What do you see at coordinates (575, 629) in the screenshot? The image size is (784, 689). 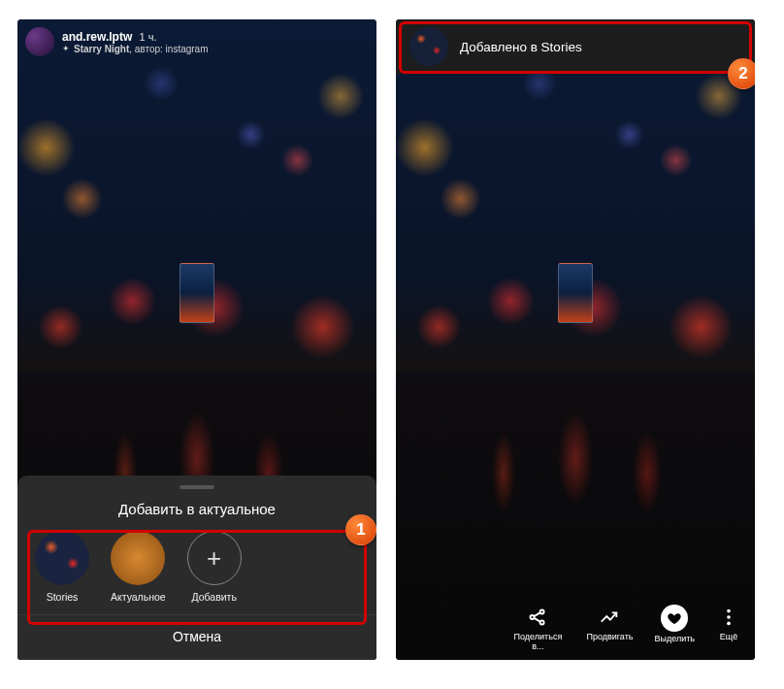 I see `story-action-row: Поделиться в... Продвигать Выделить Ещё` at bounding box center [575, 629].